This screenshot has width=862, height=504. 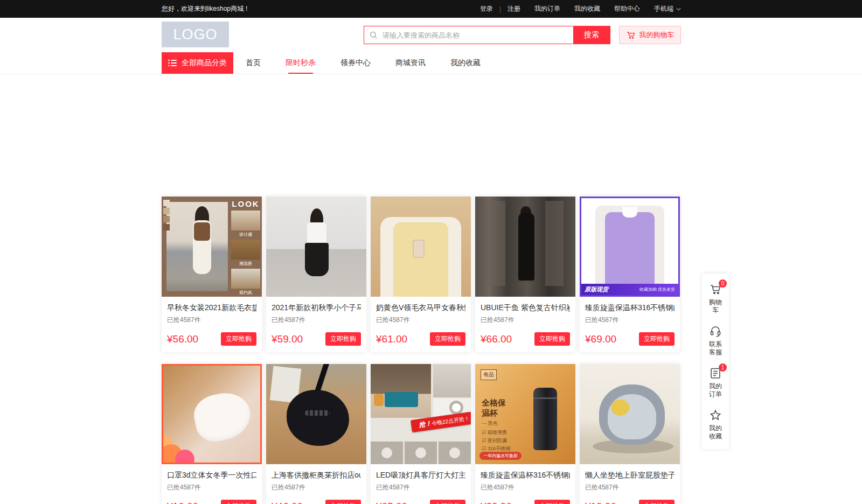 I want to click on product-price: ¥61.00, so click(x=392, y=339).